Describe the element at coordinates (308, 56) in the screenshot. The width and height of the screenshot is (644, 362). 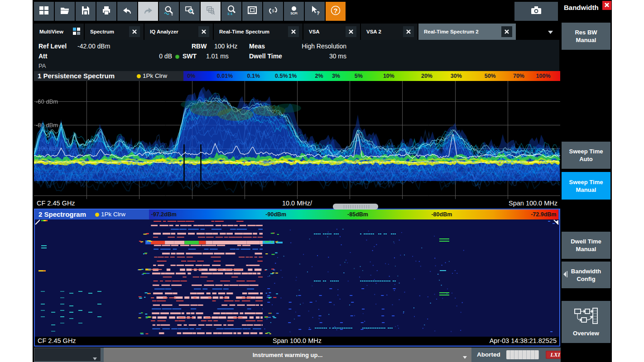
I see `dwell-time-value: 30 ms` at that location.